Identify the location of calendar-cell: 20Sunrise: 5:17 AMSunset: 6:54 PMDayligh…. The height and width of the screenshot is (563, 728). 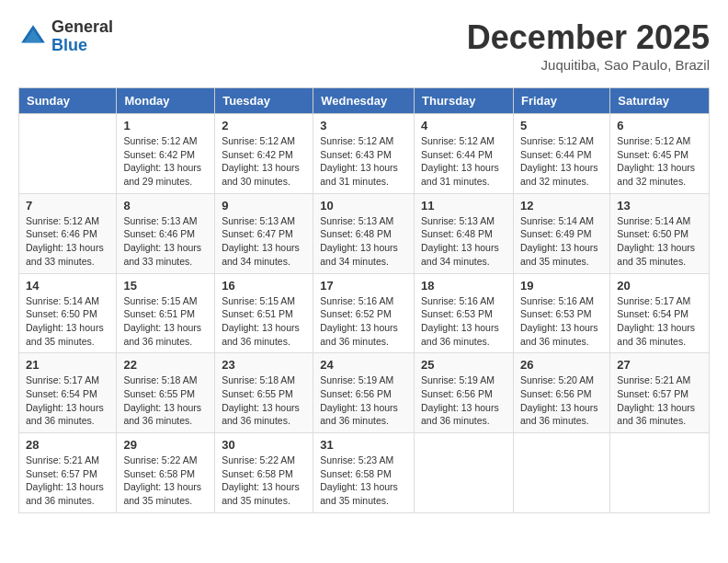
(660, 313).